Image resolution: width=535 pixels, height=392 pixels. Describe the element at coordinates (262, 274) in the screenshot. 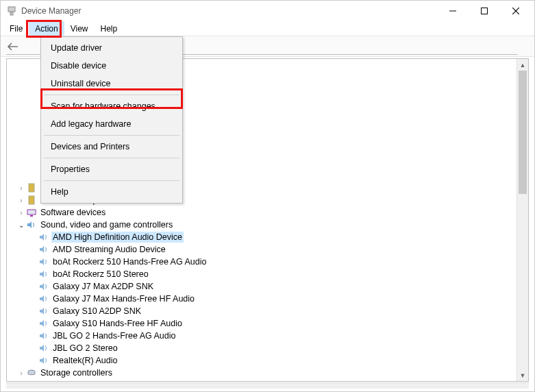

I see `tree-item-boat-stereo: boAt Rockerz 510 Stereo` at that location.